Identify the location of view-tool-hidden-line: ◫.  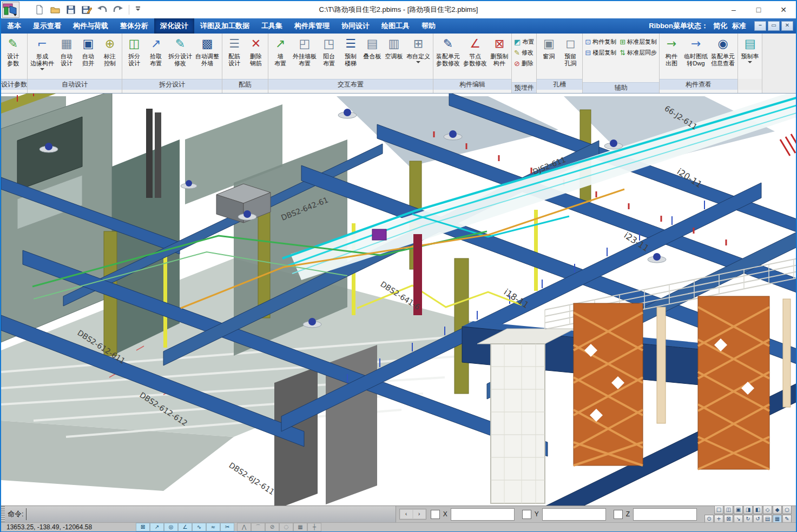
(728, 510).